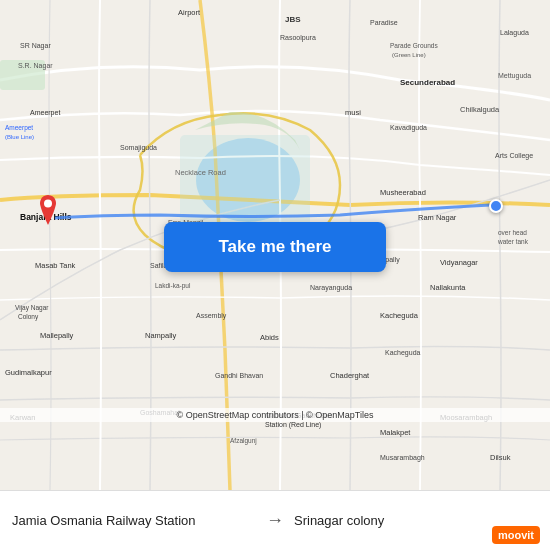 This screenshot has height=550, width=550. I want to click on svg-text: Ram Nagar, so click(438, 218).